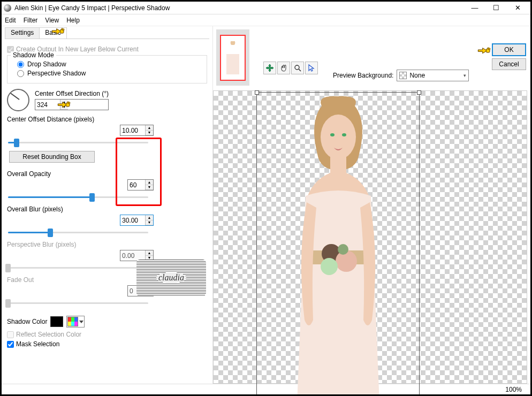 This screenshot has height=396, width=532. I want to click on reflect-selection-checkbox: Reflect Selection Color, so click(107, 334).